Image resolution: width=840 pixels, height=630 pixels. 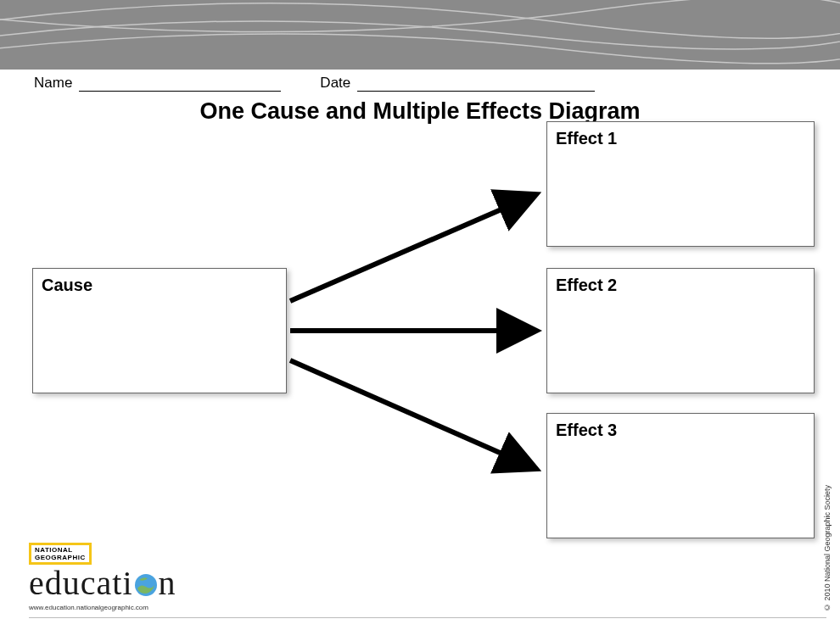 What do you see at coordinates (680, 184) in the screenshot?
I see `effect-1-box: Effect 1` at bounding box center [680, 184].